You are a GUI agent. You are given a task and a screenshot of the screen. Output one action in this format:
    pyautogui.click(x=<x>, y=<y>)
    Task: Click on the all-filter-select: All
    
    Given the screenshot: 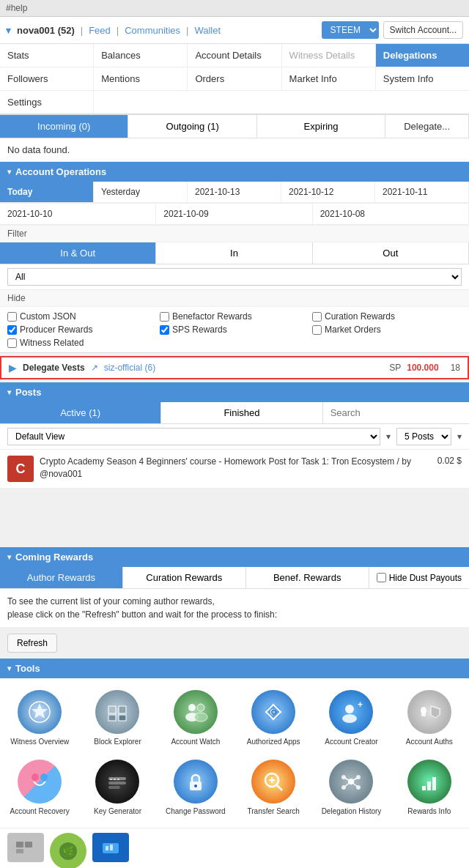 What is the action you would take?
    pyautogui.click(x=234, y=277)
    